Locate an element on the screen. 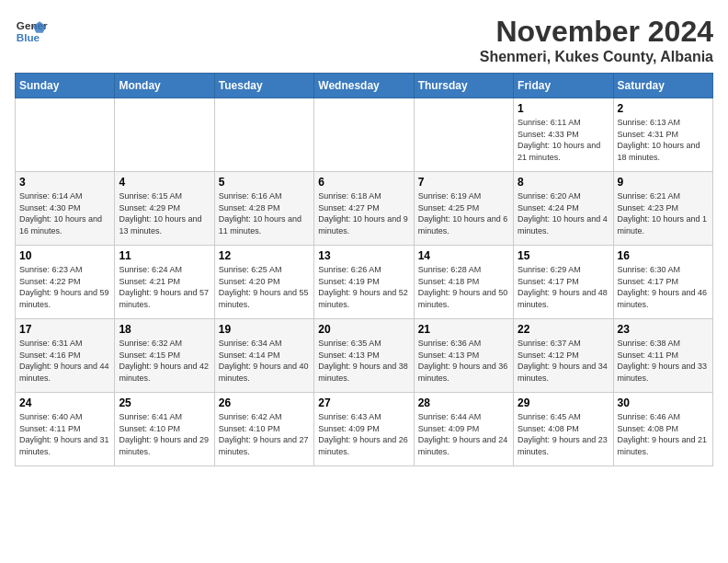 Image resolution: width=728 pixels, height=563 pixels. day-info: Sunrise: 6:38 AM Sunset: 4:11 PM Dayligh… is located at coordinates (664, 361).